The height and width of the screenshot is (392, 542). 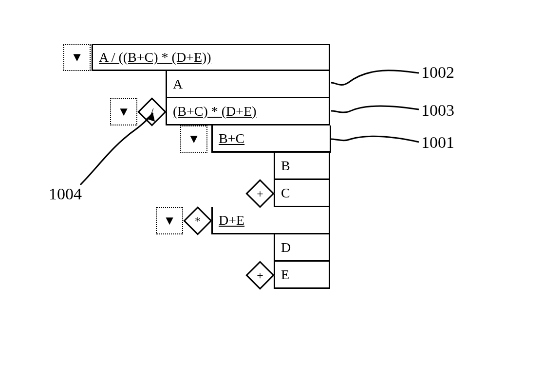 What do you see at coordinates (260, 275) in the screenshot?
I see `operator-plus-2: +` at bounding box center [260, 275].